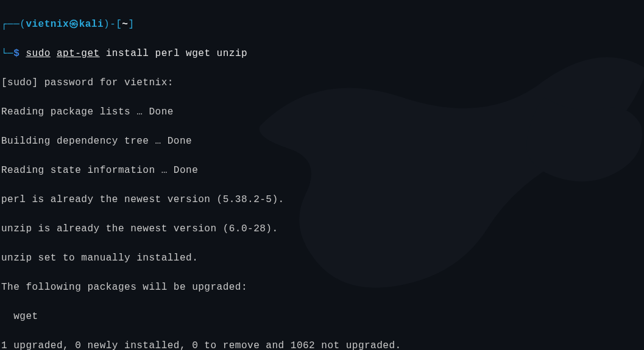 The image size is (644, 350). I want to click on prompt-dollar: $, so click(16, 54).